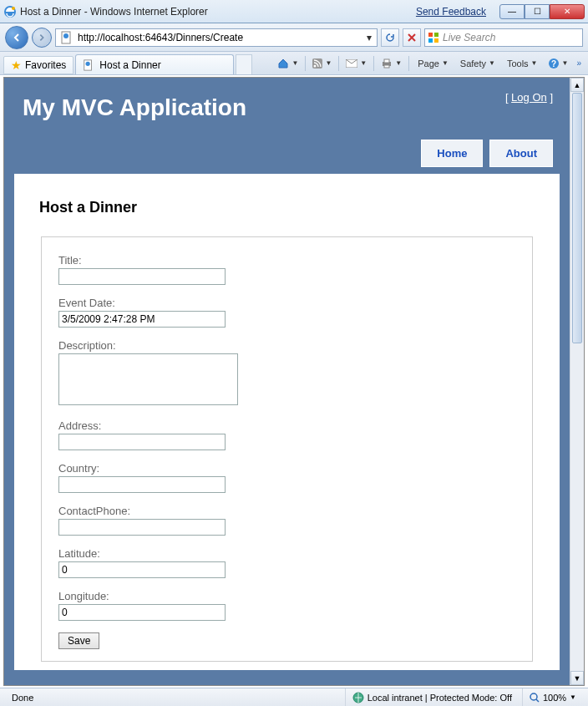 Image resolution: width=588 pixels, height=706 pixels. Describe the element at coordinates (521, 154) in the screenshot. I see `menu-about: About` at that location.